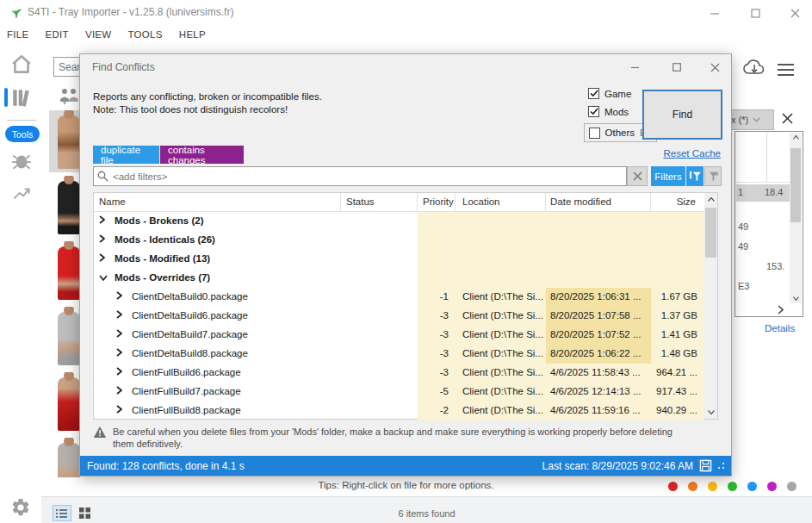  What do you see at coordinates (22, 134) in the screenshot?
I see `tools-badge: Tools` at bounding box center [22, 134].